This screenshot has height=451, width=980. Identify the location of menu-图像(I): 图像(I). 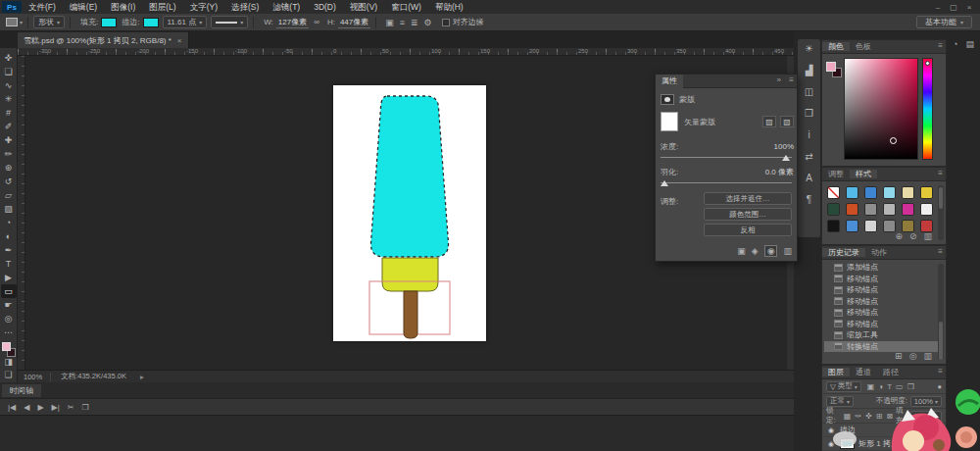
(123, 7).